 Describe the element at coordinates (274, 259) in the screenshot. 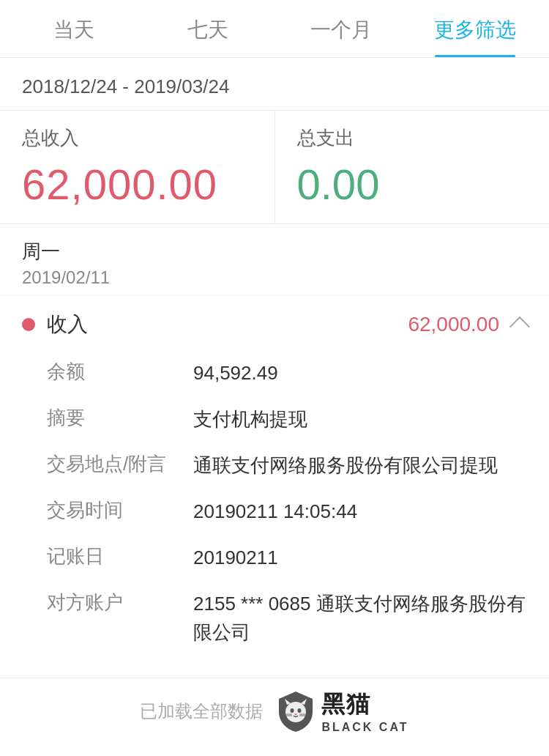

I see `day-header: 周一 2019/02/11` at that location.